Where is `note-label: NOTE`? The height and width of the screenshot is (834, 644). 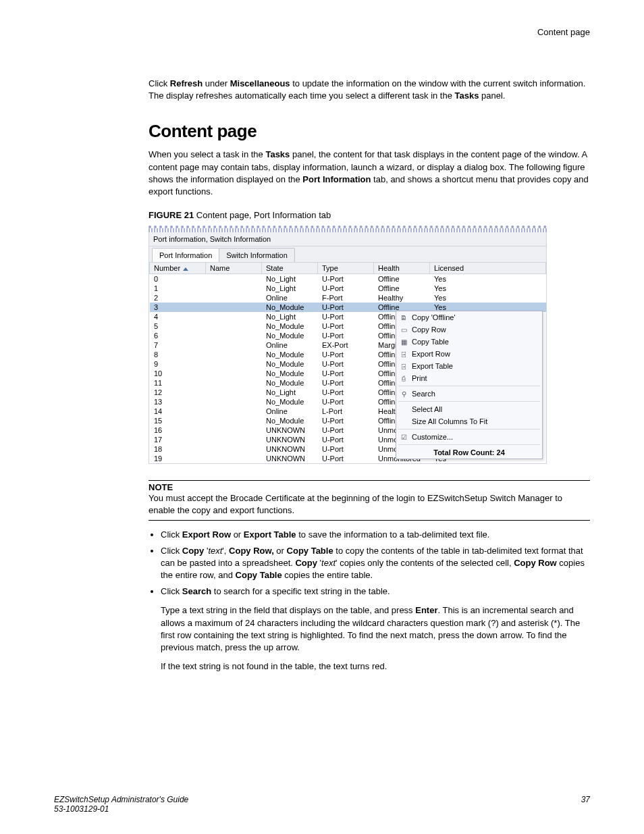
note-label: NOTE is located at coordinates (369, 488).